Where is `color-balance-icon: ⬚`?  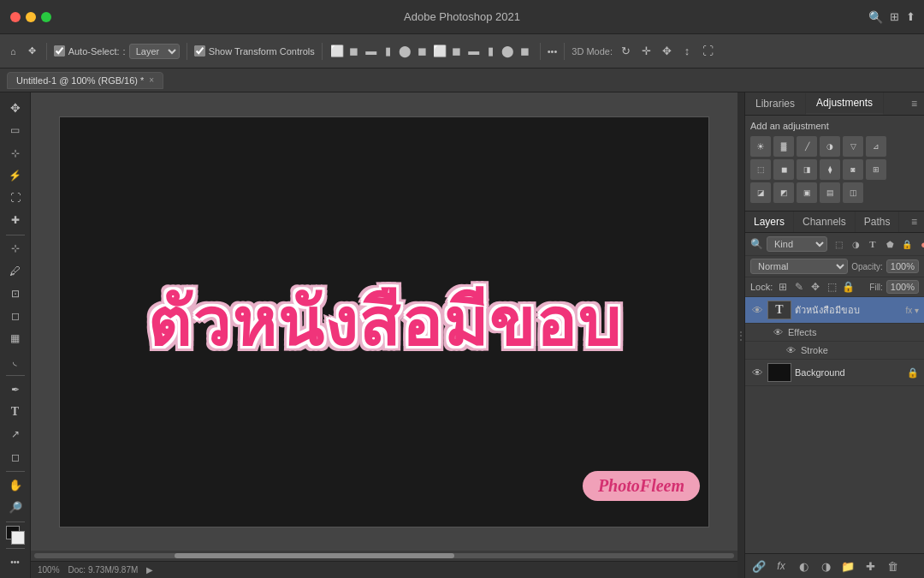 color-balance-icon: ⬚ is located at coordinates (761, 170).